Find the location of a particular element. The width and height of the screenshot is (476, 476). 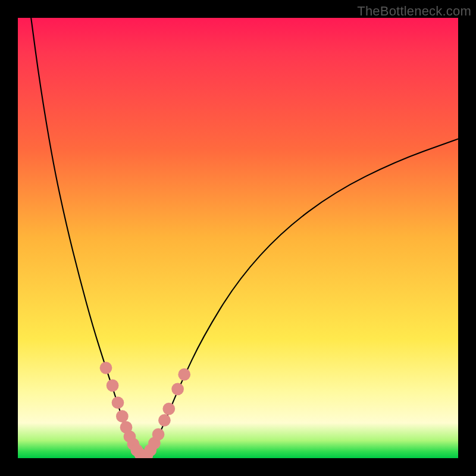

marker-group is located at coordinates (145, 410).